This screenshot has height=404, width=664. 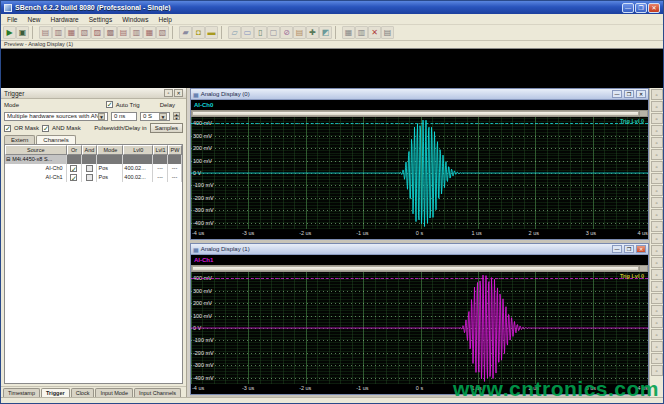 I want to click on panel-float-icon: ▫, so click(x=168, y=93).